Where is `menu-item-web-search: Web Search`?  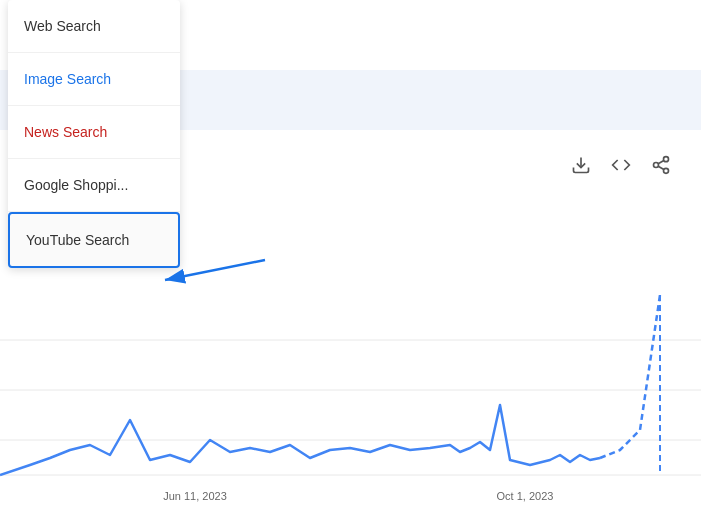
menu-item-web-search: Web Search is located at coordinates (94, 26).